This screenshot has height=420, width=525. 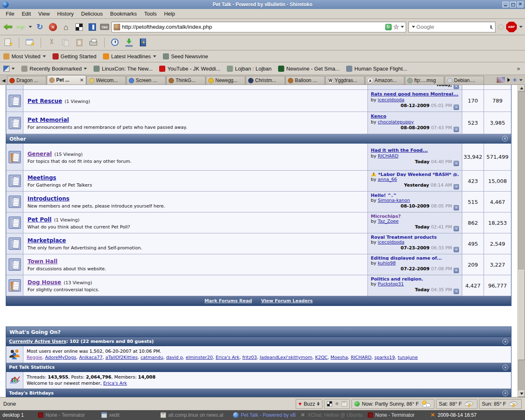 What do you see at coordinates (170, 14) in the screenshot?
I see `menu-item: Help` at bounding box center [170, 14].